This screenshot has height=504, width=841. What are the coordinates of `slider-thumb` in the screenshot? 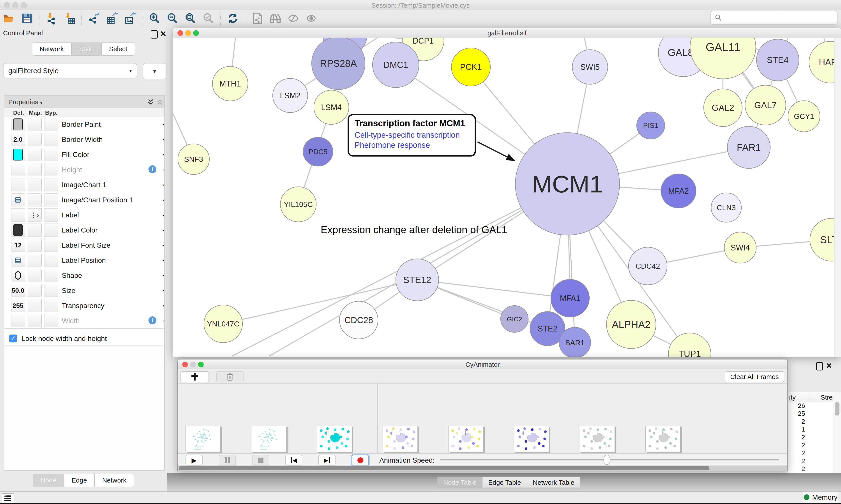 It's located at (607, 460).